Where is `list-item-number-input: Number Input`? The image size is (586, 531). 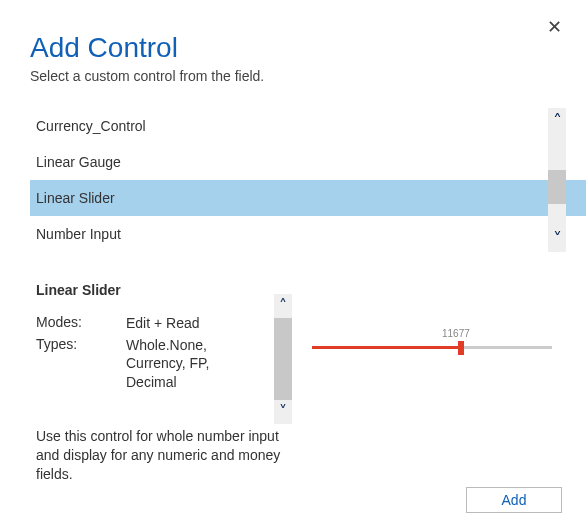 list-item-number-input: Number Input is located at coordinates (308, 234).